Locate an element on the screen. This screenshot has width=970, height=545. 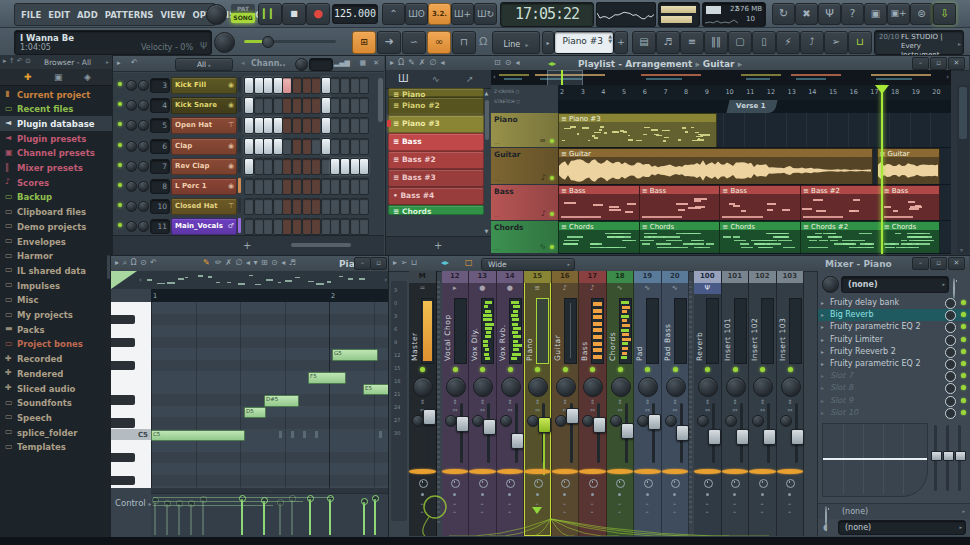
piano-roll-view-button: ♬ is located at coordinates (668, 42).